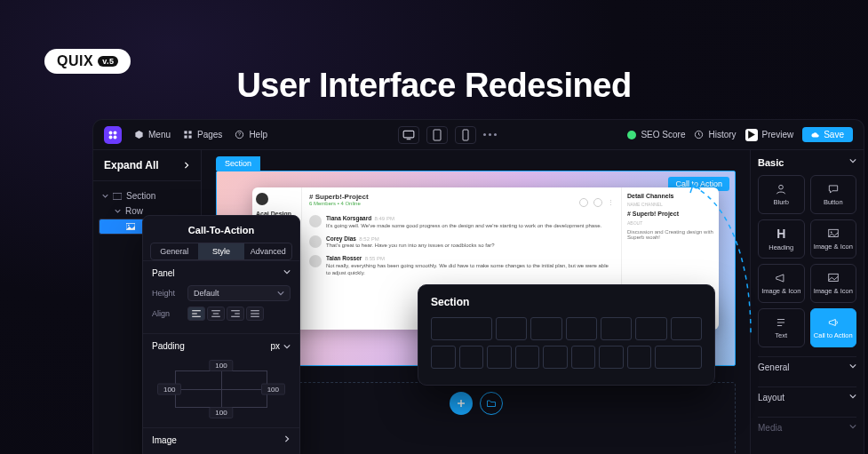 Image resolution: width=868 pixels, height=454 pixels. What do you see at coordinates (782, 328) in the screenshot?
I see `element-text: Text` at bounding box center [782, 328].